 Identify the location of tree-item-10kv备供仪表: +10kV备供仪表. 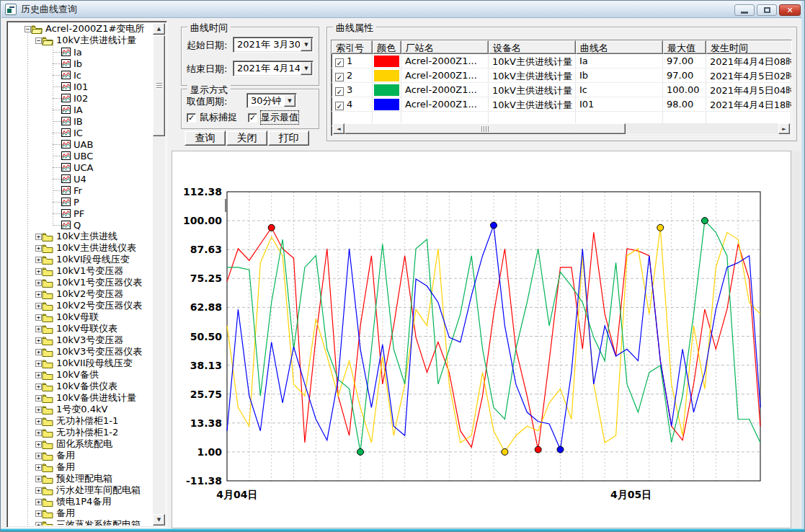
(81, 386).